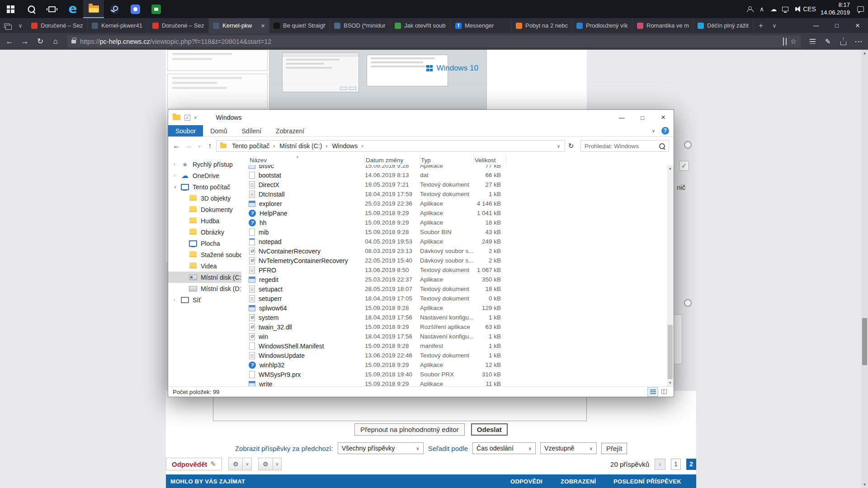 The height and width of the screenshot is (488, 868). Describe the element at coordinates (114, 9) in the screenshot. I see `taskbar-steam-button` at that location.